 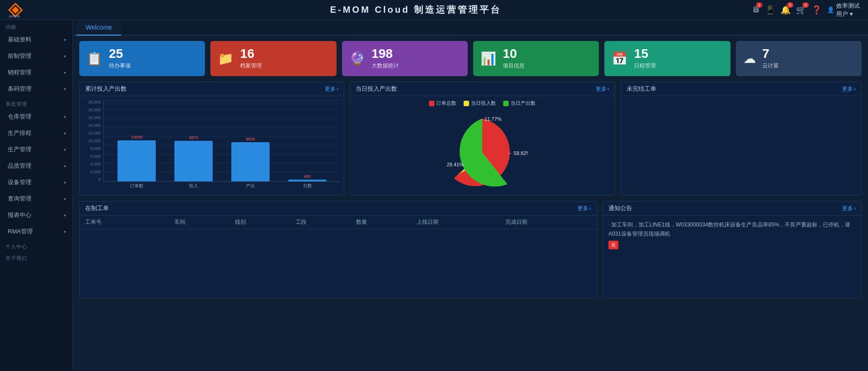 I want to click on stat-card-cloud: ☁ 7 云计算, so click(x=799, y=58).